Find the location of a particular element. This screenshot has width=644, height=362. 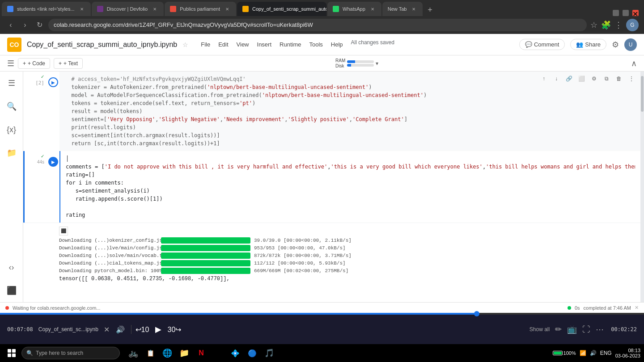

run-cell-2-button: ▶ is located at coordinates (53, 82).